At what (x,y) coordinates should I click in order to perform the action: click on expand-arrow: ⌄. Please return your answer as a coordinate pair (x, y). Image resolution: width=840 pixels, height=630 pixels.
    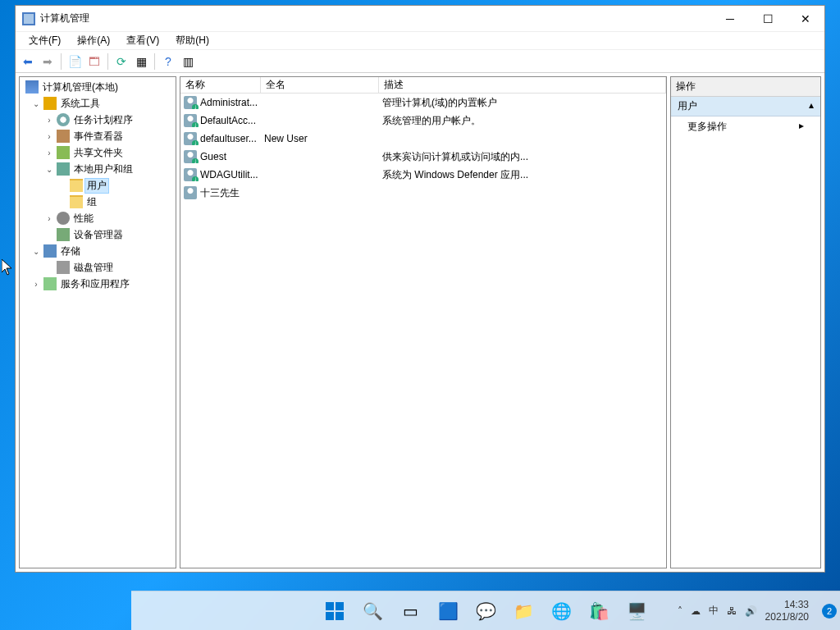
    Looking at the image, I should click on (36, 103).